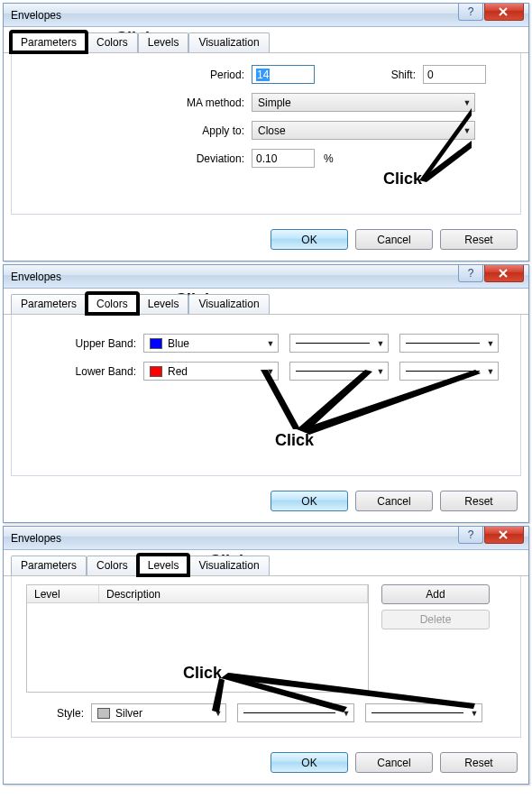  What do you see at coordinates (139, 75) in the screenshot?
I see `period-label: Period:` at bounding box center [139, 75].